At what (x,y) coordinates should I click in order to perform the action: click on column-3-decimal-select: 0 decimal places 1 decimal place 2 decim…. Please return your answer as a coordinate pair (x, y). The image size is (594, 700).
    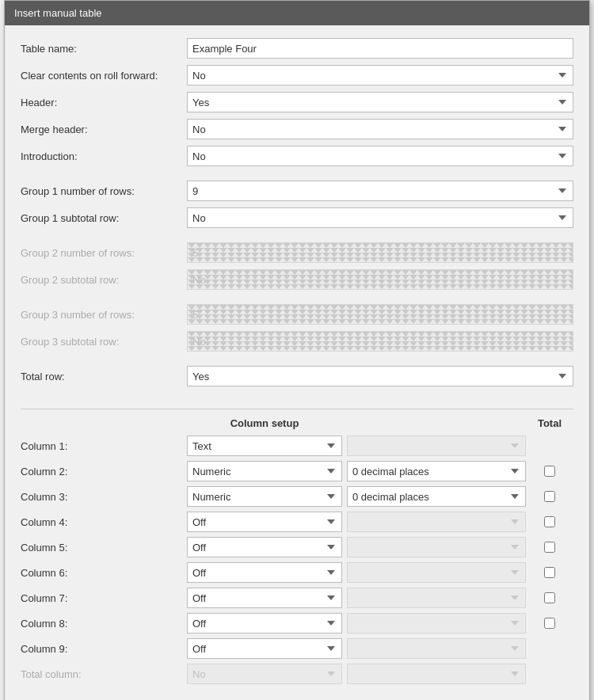
    Looking at the image, I should click on (436, 496).